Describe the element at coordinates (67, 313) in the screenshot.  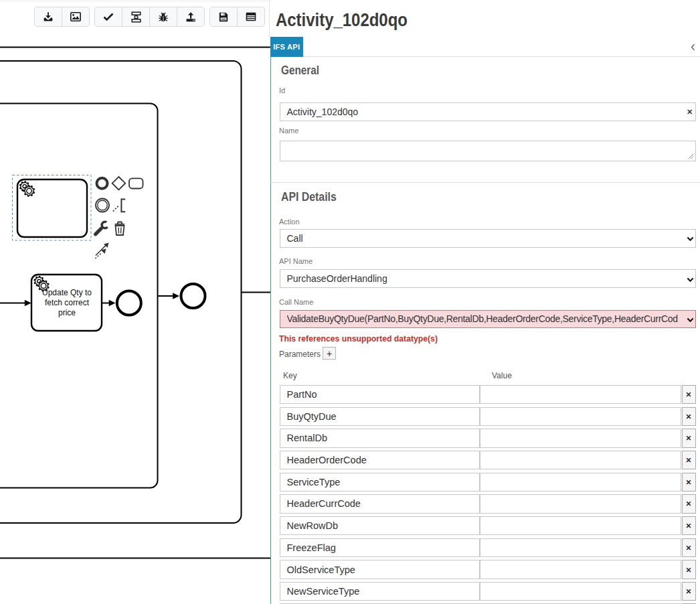
I see `svg-text: price` at that location.